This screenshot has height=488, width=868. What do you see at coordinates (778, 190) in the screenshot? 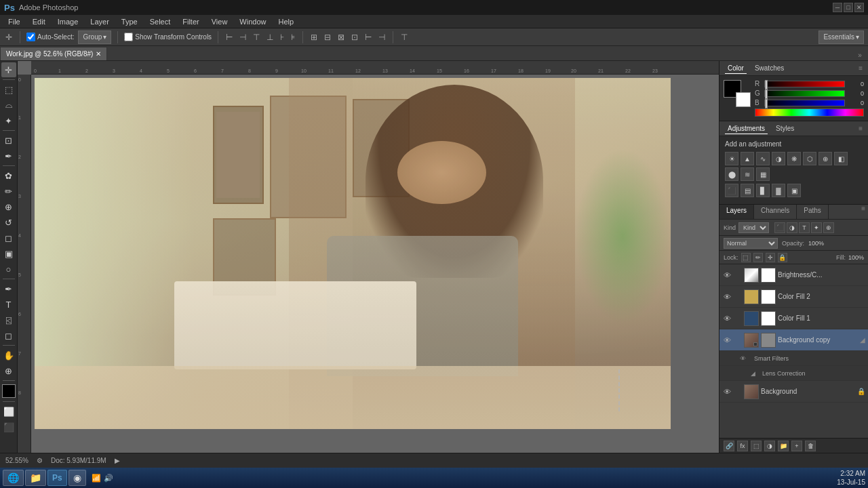
I see `gradient-map-adj-icon: ▓` at bounding box center [778, 190].